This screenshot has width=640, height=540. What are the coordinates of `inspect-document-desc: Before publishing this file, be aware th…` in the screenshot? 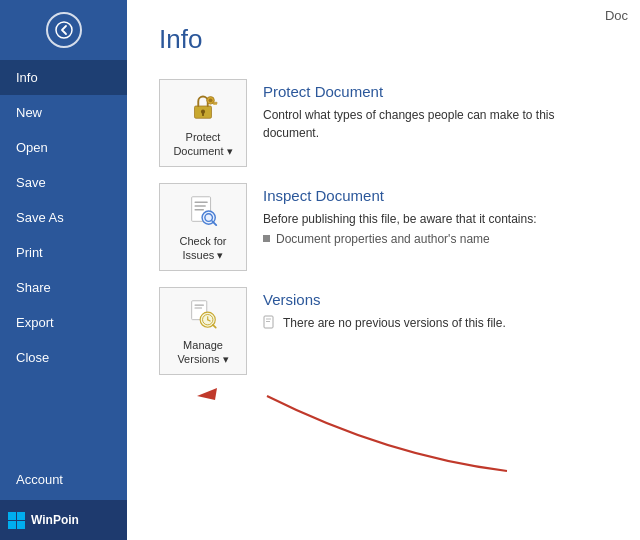 It's located at (436, 219).